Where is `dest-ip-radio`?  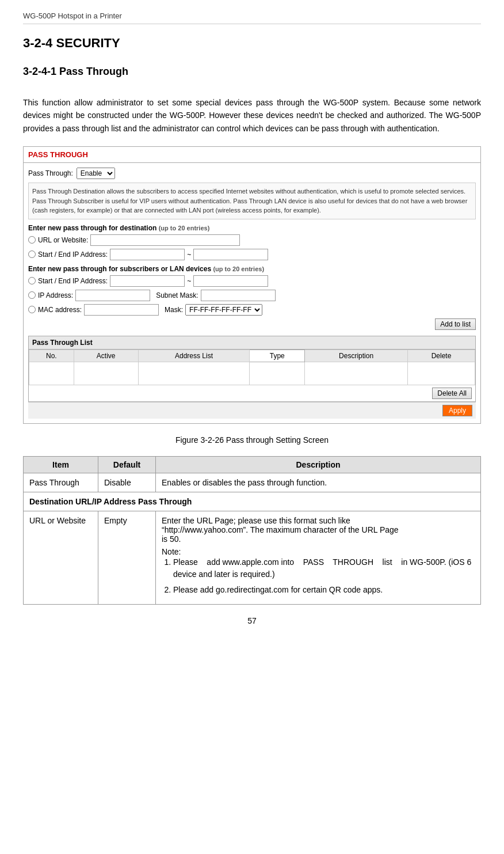
dest-ip-radio is located at coordinates (32, 255).